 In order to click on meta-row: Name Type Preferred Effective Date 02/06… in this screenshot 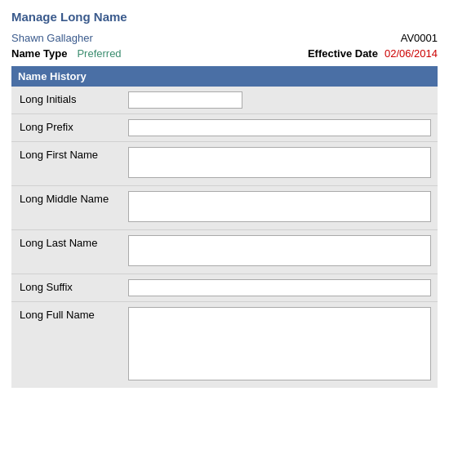, I will do `click(224, 54)`.